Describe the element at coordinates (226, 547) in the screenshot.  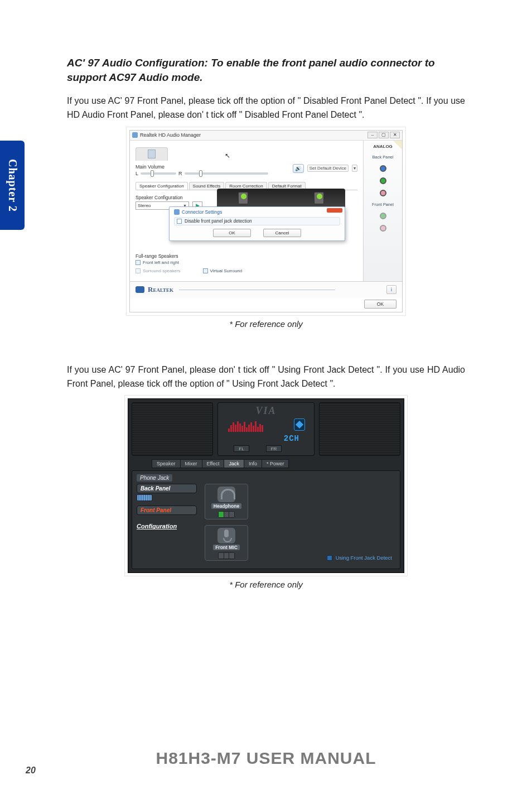
I see `front-mic-label: Front MIC` at that location.